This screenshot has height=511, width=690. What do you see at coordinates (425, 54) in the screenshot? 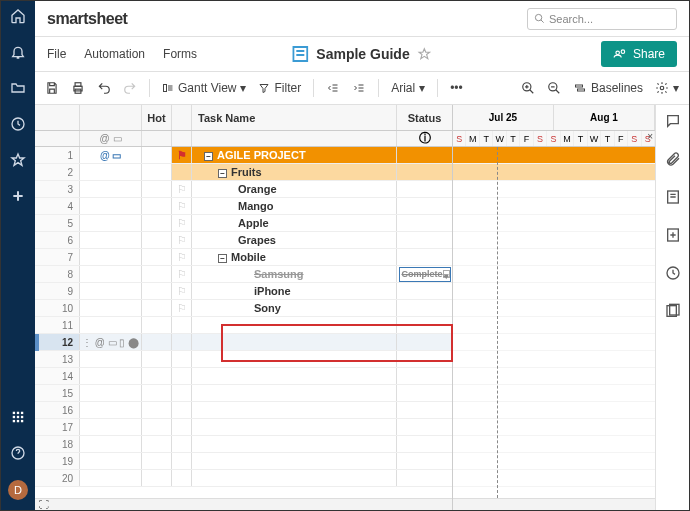
I see `favorite-star-icon` at bounding box center [425, 54].